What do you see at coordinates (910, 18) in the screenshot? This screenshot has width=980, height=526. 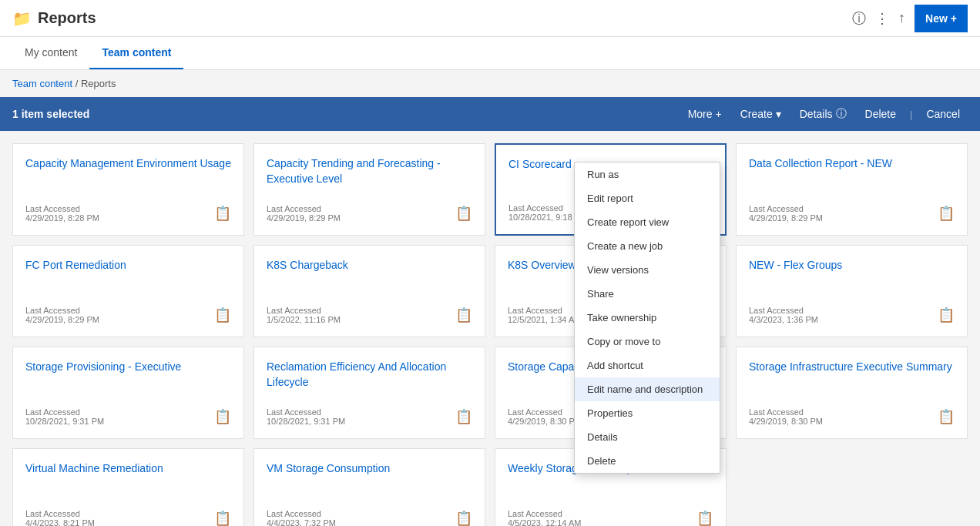 I see `header-icons: ⓘ ⋮ ↑ New +` at bounding box center [910, 18].